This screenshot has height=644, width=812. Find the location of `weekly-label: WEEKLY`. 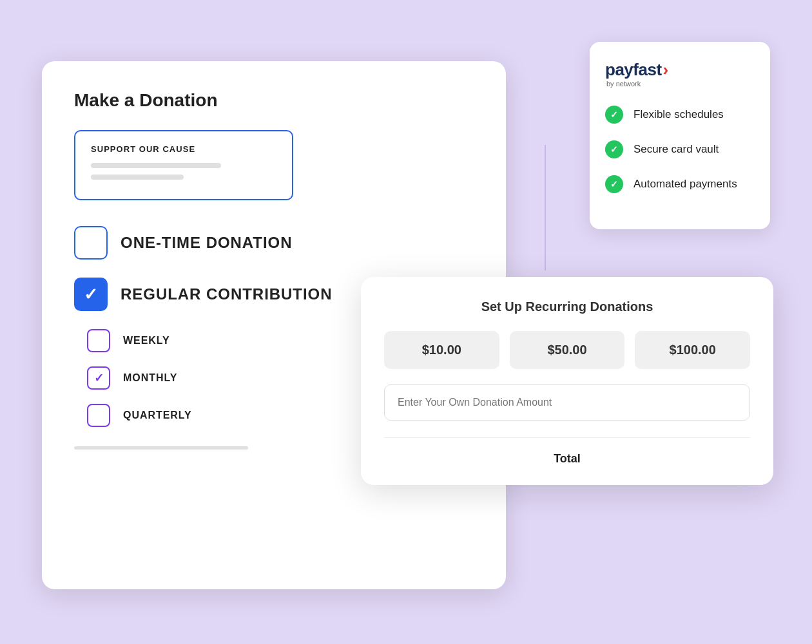

weekly-label: WEEKLY is located at coordinates (147, 341).